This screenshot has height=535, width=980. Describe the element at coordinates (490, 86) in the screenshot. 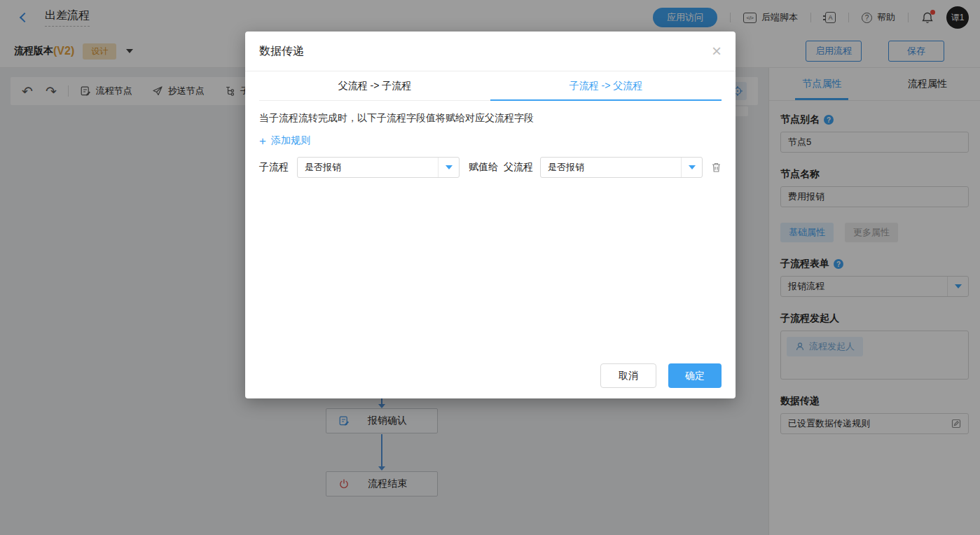

I see `modal-tabs: 父流程 -> 子流程 子流程 -> 父流程` at that location.